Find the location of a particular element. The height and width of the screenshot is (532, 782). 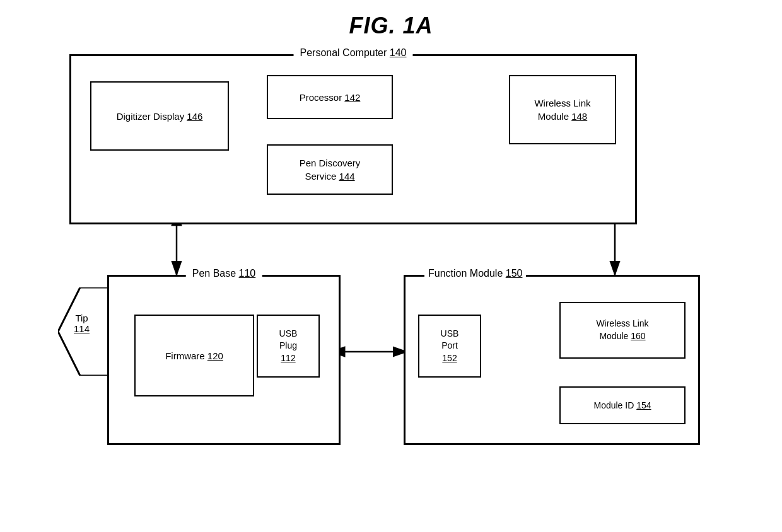

usb-port-box: USBPort152 is located at coordinates (450, 346).